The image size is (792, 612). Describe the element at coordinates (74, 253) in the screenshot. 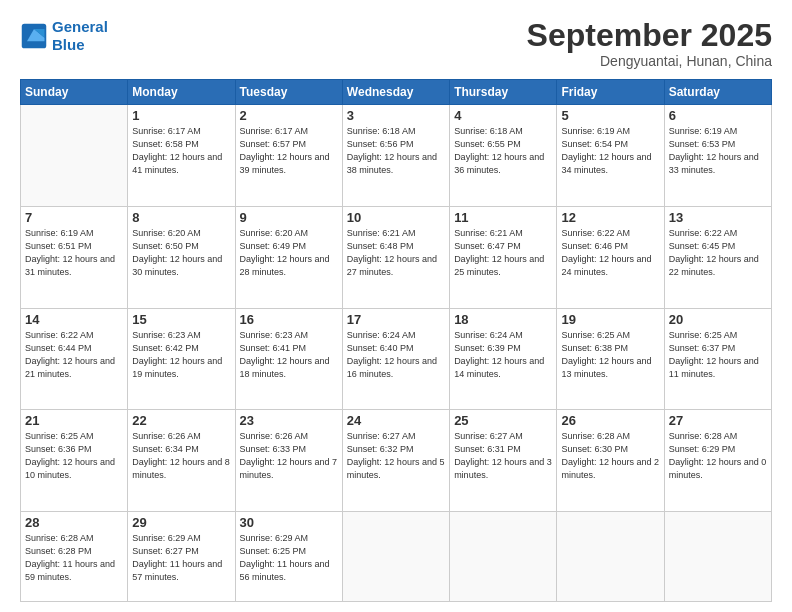

I see `cell-info: Sunrise: 6:19 AMSunset: 6:51 PMDaylight:…` at that location.